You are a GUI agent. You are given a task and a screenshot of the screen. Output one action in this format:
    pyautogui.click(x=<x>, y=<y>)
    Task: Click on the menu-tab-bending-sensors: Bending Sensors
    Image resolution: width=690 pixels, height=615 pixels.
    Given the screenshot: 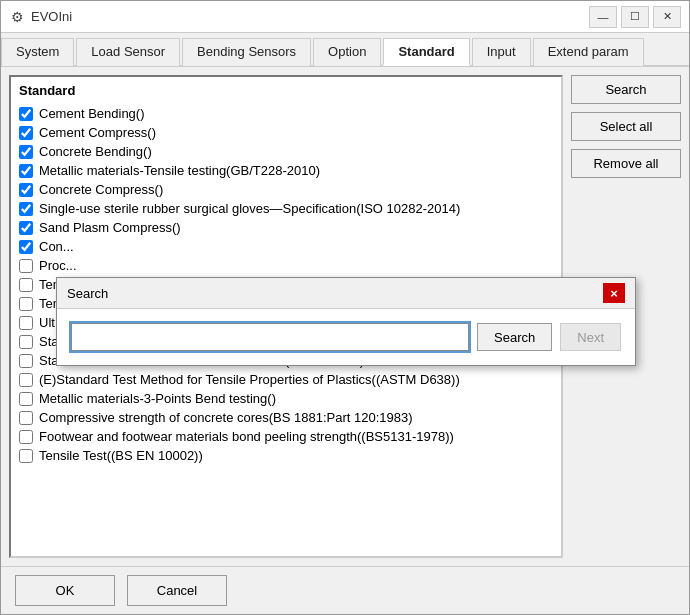 What is the action you would take?
    pyautogui.click(x=246, y=52)
    